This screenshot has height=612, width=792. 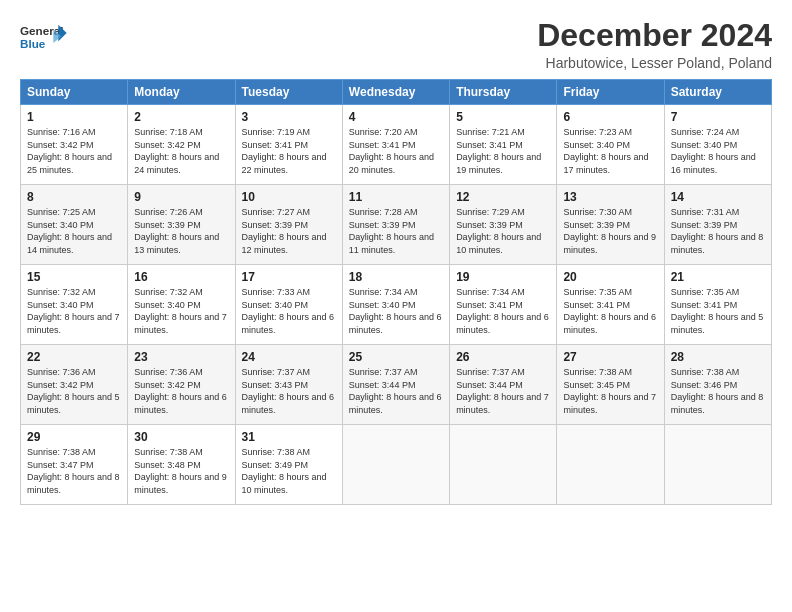 I want to click on day-number: 30, so click(x=181, y=437).